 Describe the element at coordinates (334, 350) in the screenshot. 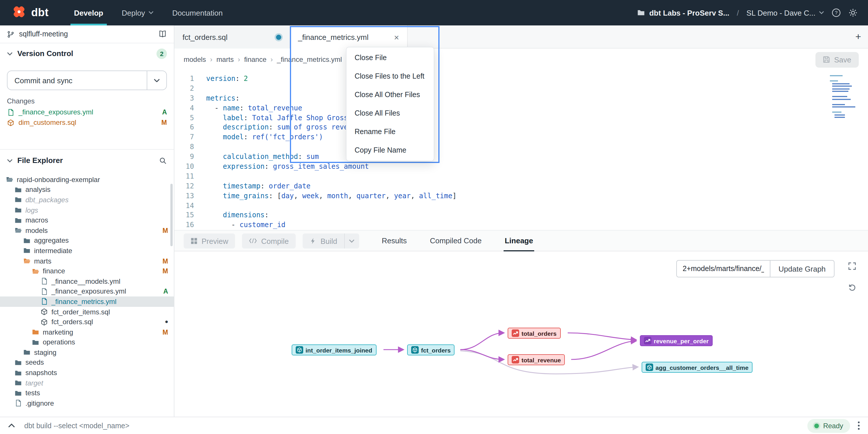

I see `lineage-node-int_order_items_joined: int_order_items_joined` at that location.